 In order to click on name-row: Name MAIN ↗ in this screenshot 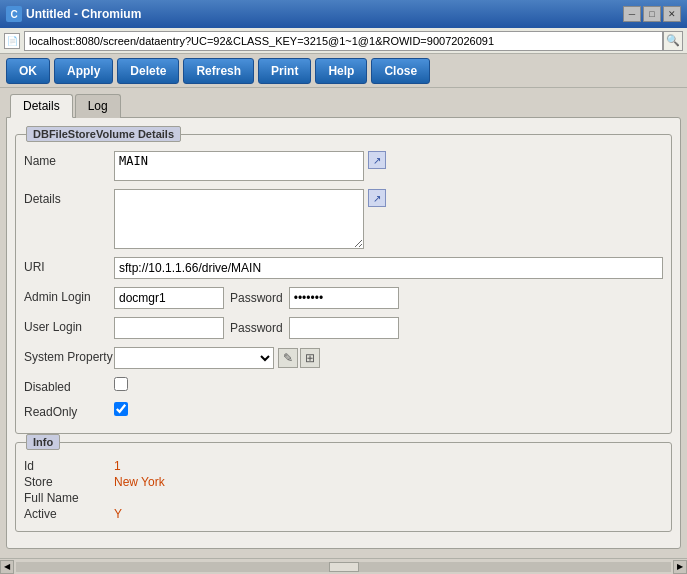, I will do `click(344, 165)`.